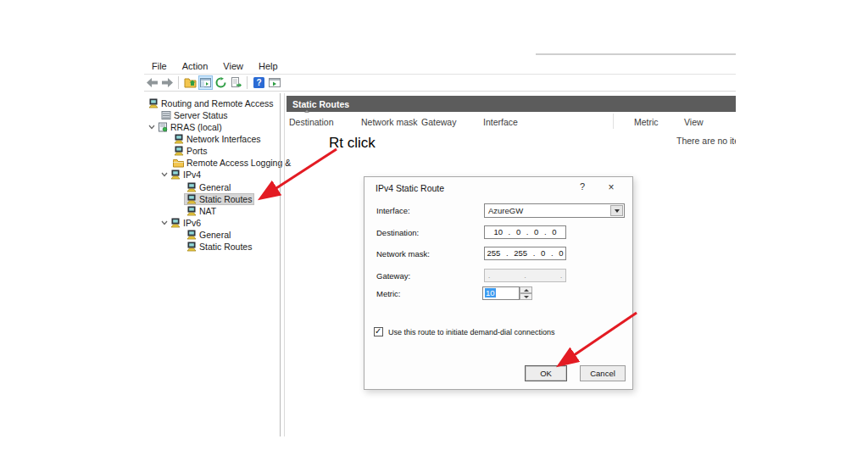  What do you see at coordinates (526, 275) in the screenshot?
I see `gateway-field: . . .` at bounding box center [526, 275].